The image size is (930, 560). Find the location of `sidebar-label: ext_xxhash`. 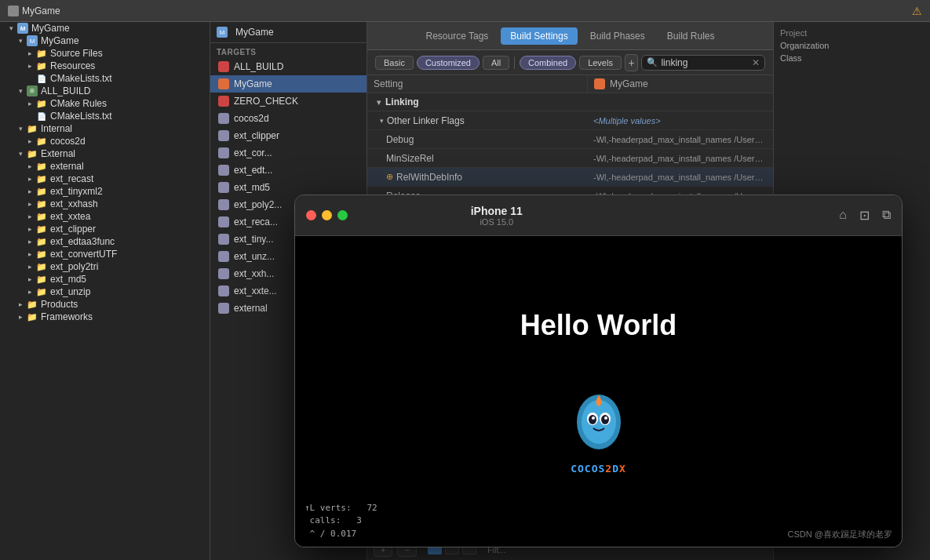

sidebar-label: ext_xxhash is located at coordinates (74, 204).